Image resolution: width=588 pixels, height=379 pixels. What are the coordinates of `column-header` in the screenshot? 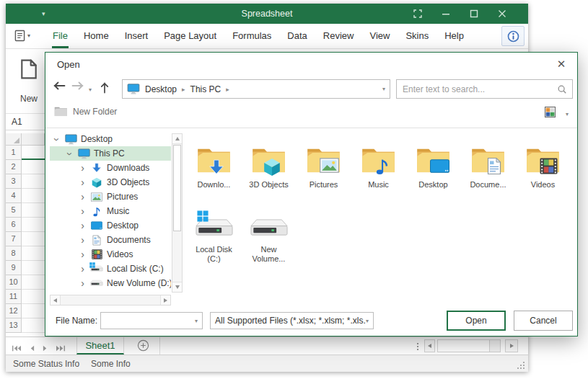 It's located at (33, 140).